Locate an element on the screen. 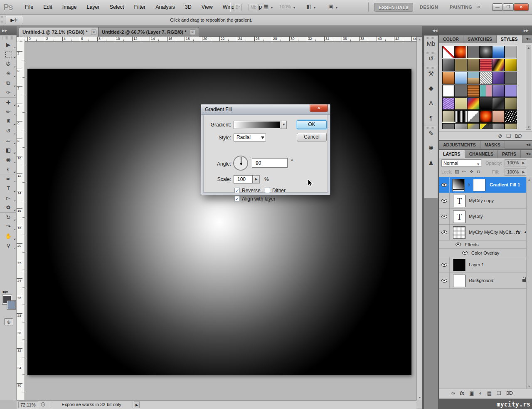  gradient-fill-thumbnail is located at coordinates (458, 185).